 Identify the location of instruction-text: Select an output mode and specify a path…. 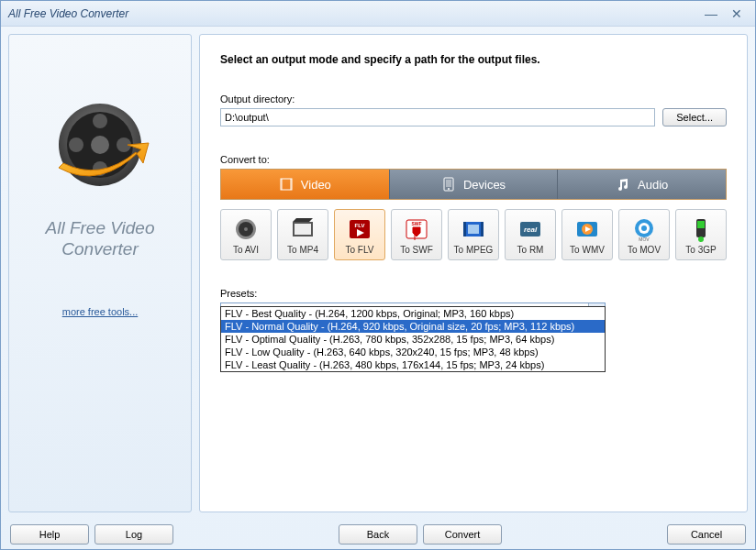
(473, 60).